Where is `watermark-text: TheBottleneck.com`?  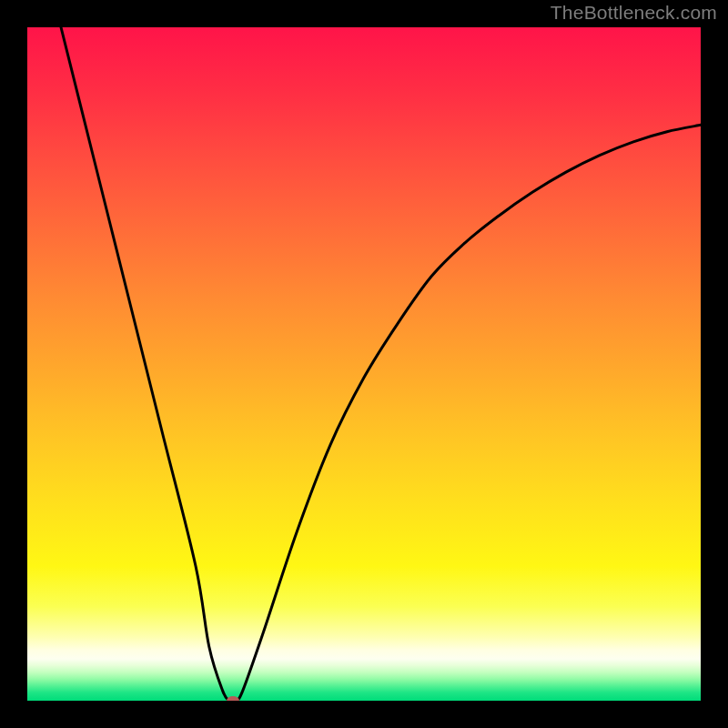 watermark-text: TheBottleneck.com is located at coordinates (633, 13).